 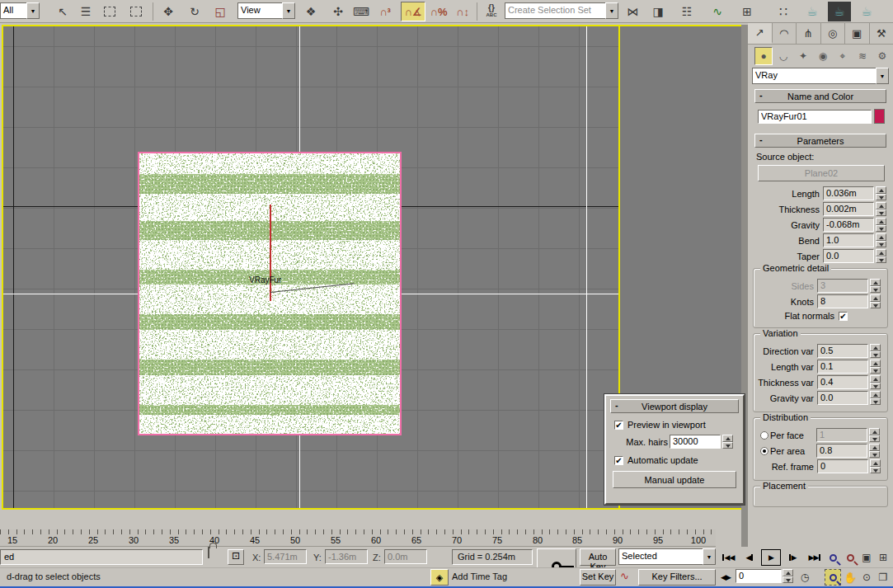 I want to click on time-tag-cube-button: ◈, so click(x=439, y=577).